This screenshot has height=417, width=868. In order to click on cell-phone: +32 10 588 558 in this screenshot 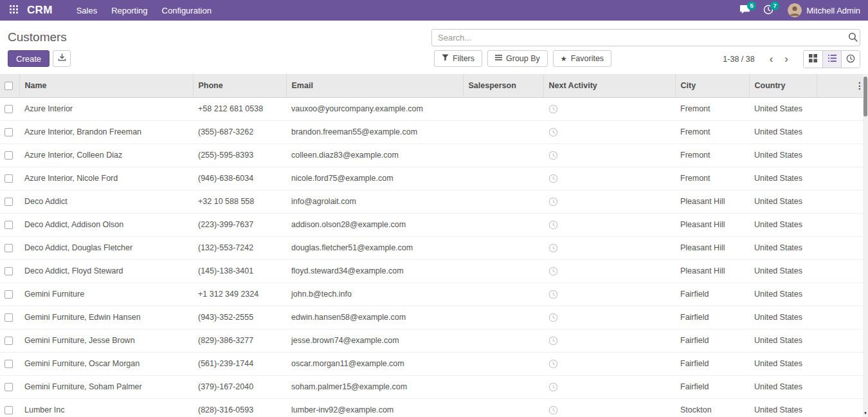, I will do `click(239, 201)`.